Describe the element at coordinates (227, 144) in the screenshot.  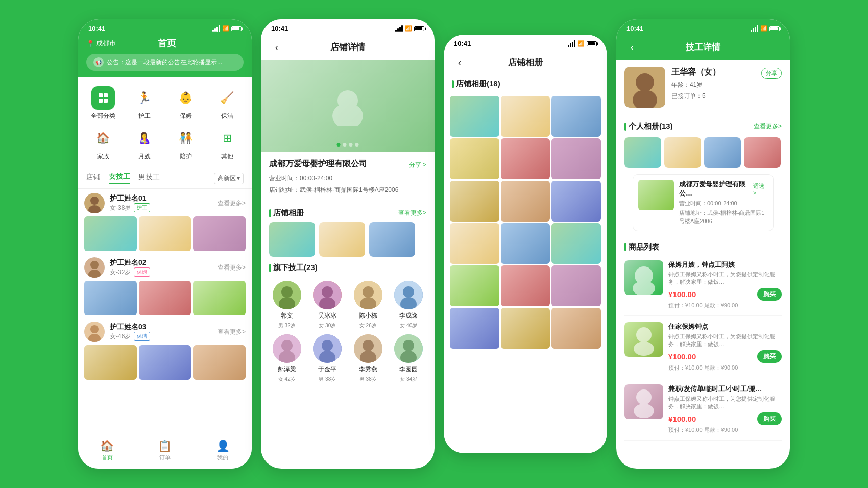
I see `cat-other: ⊞ 其他` at that location.